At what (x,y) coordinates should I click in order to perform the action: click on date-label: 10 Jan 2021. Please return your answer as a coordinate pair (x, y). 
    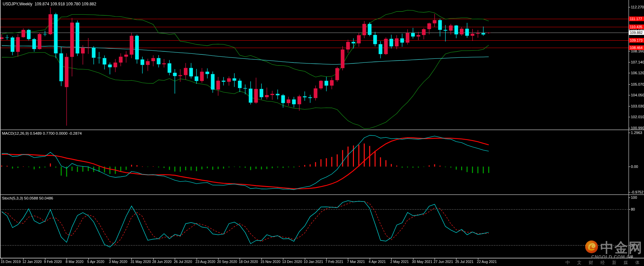
    Looking at the image, I should click on (314, 262).